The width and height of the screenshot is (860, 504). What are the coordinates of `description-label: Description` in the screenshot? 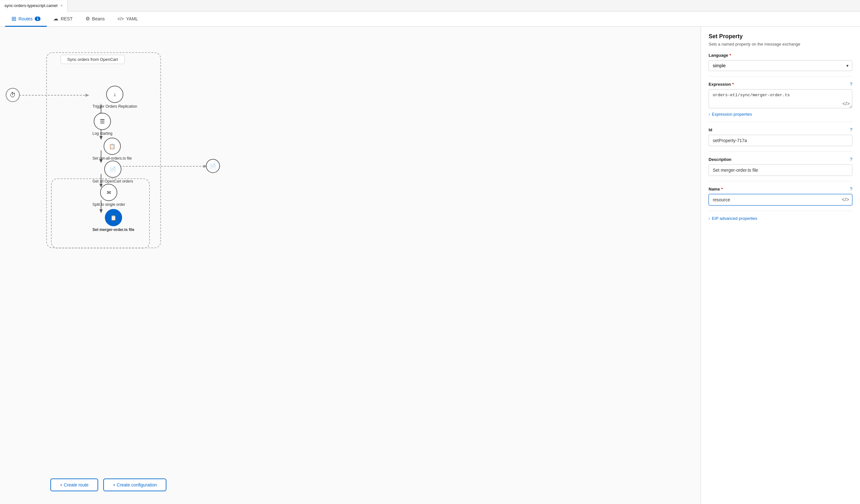 It's located at (779, 160).